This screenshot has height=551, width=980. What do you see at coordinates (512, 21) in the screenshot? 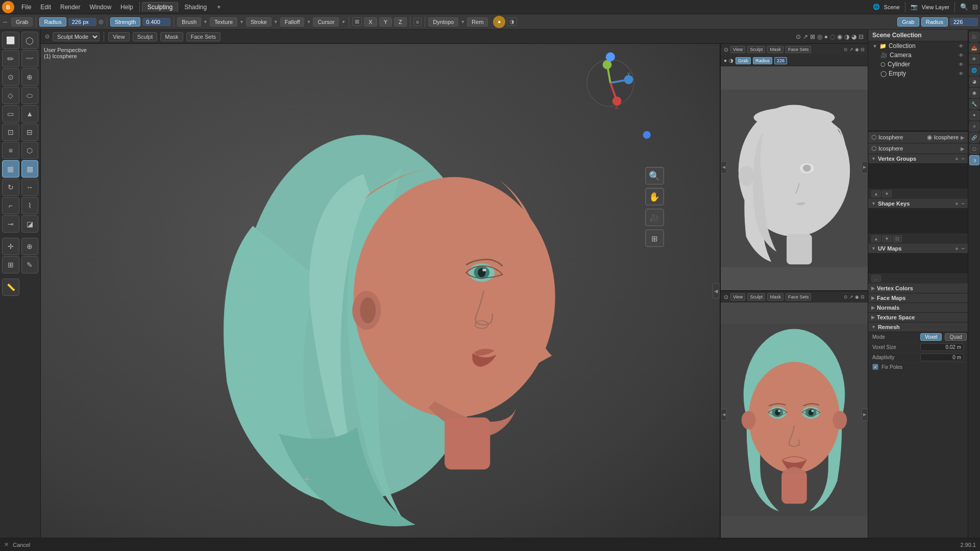
I see `shading-icon: ◑` at bounding box center [512, 21].